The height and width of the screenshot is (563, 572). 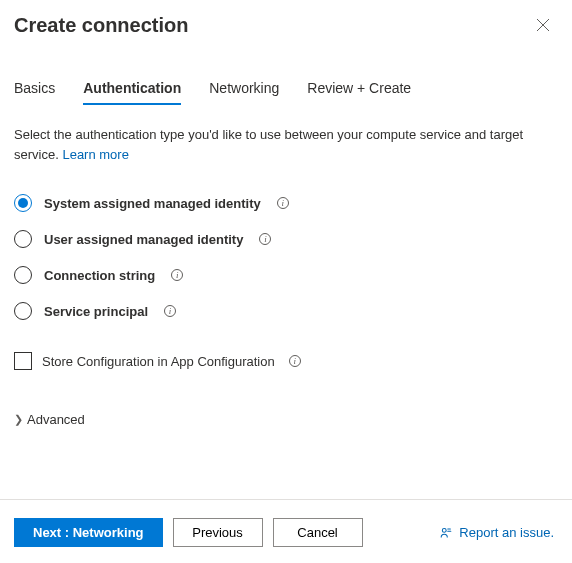 What do you see at coordinates (132, 92) in the screenshot?
I see `tab-authentication: Authentication` at bounding box center [132, 92].